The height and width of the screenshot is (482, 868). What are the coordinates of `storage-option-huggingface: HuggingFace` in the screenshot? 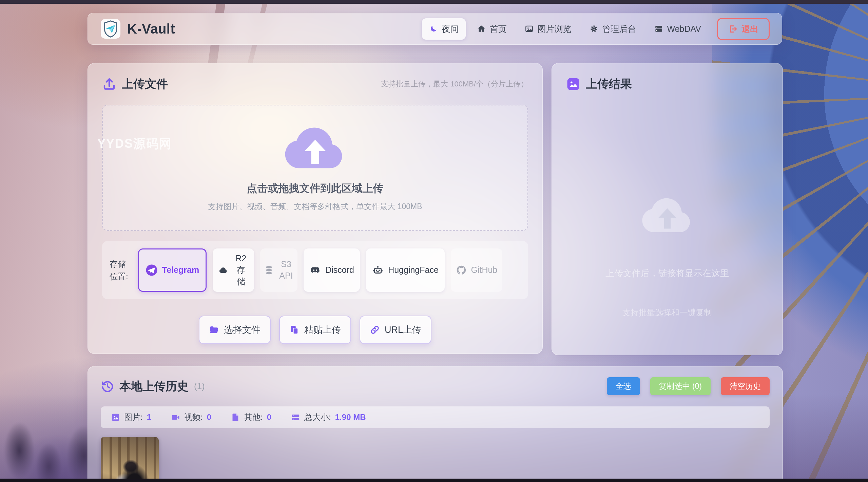 It's located at (405, 270).